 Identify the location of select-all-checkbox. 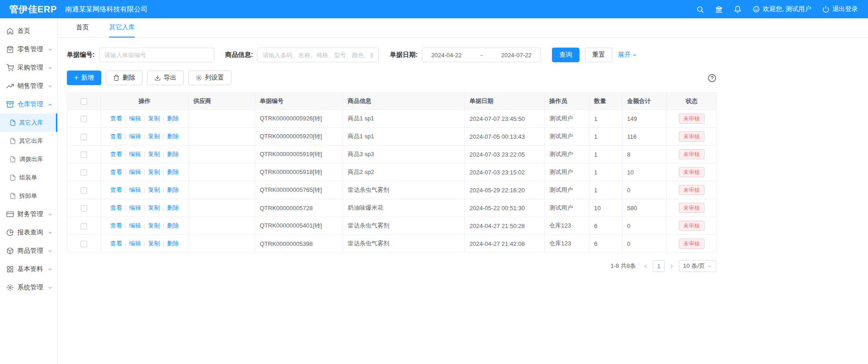
(84, 102).